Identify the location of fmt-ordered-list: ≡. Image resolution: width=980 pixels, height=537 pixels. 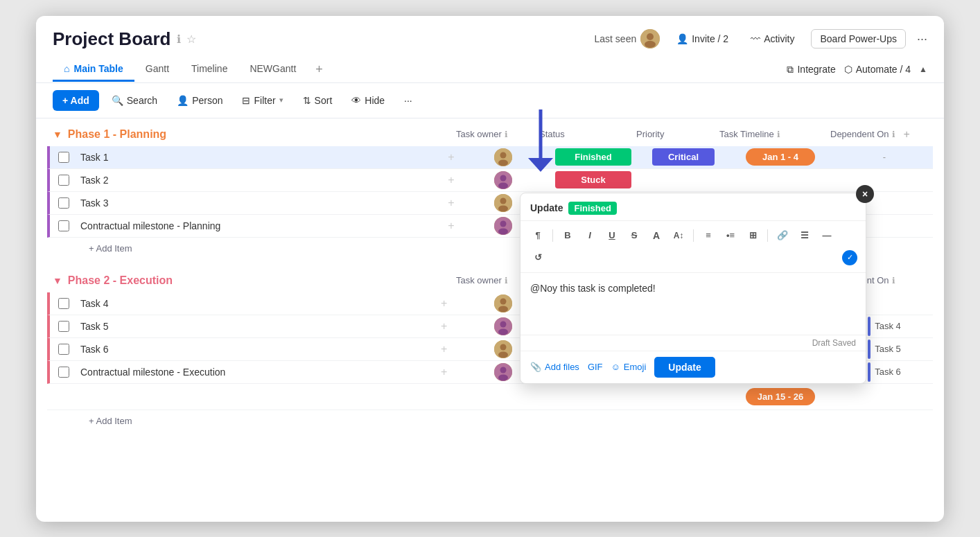
(708, 236).